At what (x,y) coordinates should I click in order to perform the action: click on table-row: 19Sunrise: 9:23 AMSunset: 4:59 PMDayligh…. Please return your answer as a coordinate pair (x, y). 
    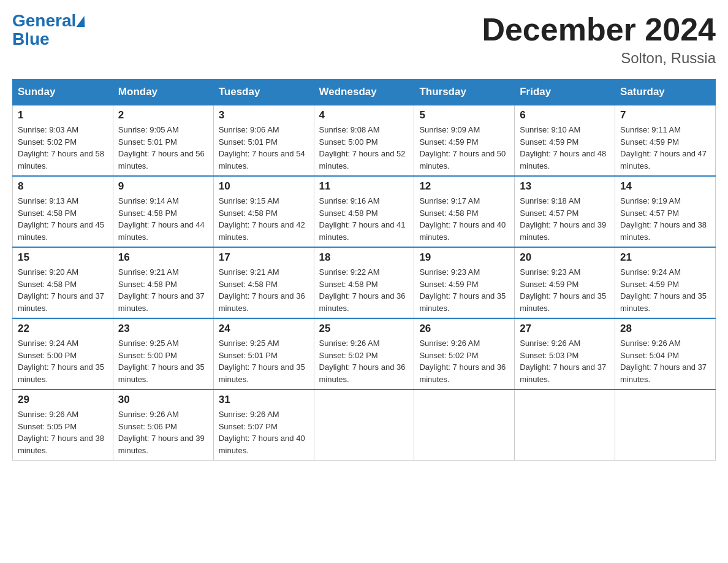
    Looking at the image, I should click on (464, 283).